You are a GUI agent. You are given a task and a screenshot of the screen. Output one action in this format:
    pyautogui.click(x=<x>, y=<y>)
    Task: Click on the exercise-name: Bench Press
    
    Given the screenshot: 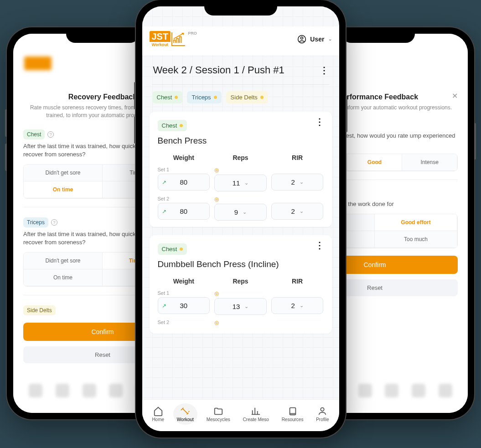 What is the action you would take?
    pyautogui.click(x=241, y=141)
    